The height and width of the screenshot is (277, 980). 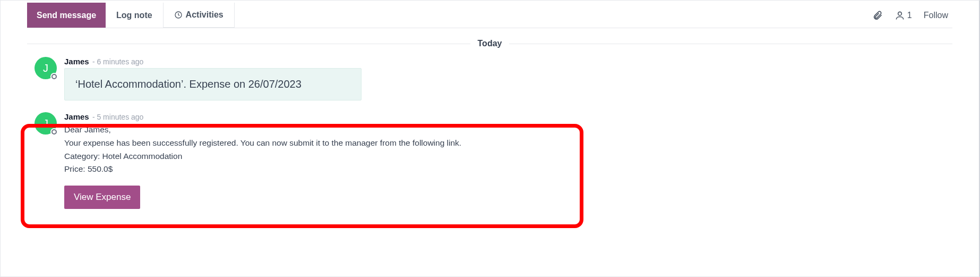 I want to click on follower-count: 1, so click(x=910, y=15).